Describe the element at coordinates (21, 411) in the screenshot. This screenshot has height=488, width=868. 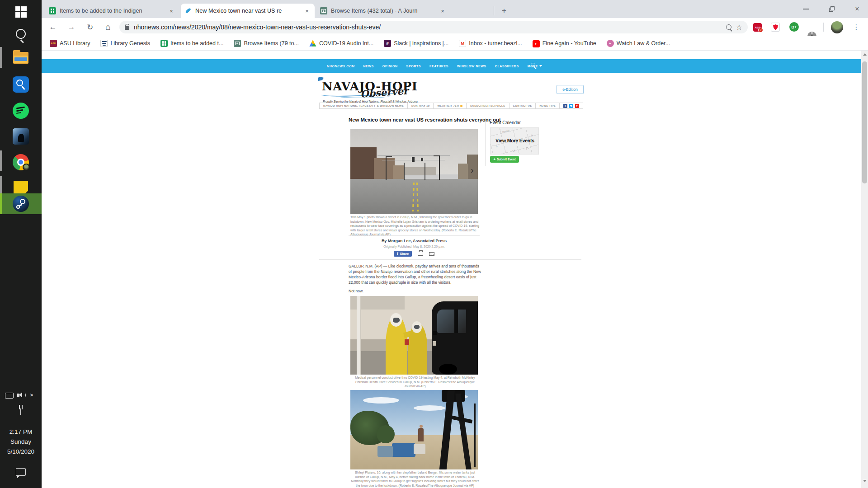
I see `tuning-fork-icon` at that location.